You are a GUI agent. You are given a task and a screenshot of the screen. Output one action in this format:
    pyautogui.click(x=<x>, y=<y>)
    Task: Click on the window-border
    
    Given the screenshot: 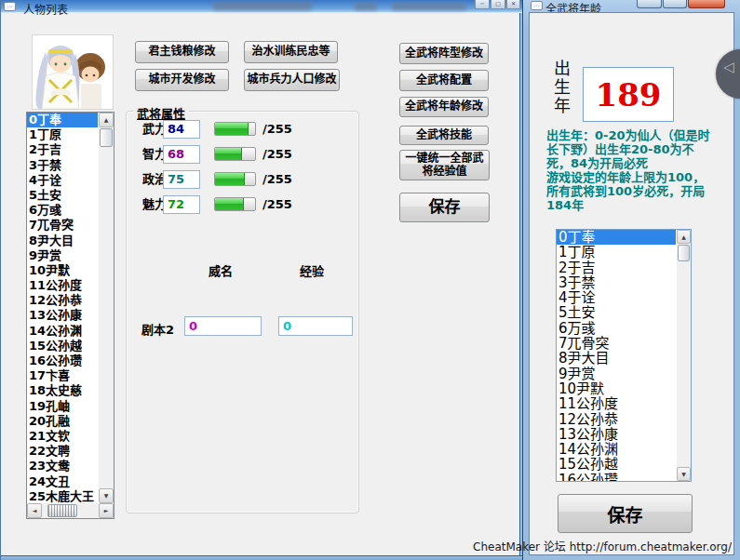 What is the action you would take?
    pyautogui.click(x=262, y=558)
    